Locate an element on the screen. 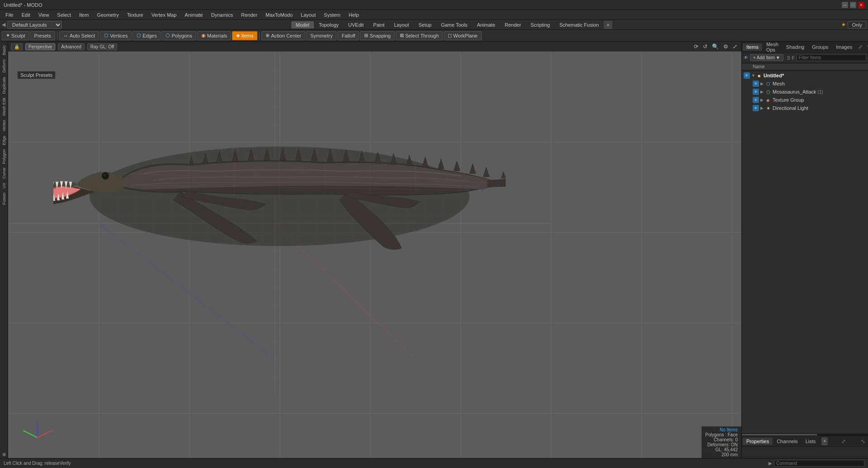  bottom-right-add-tab-button: + is located at coordinates (825, 441).